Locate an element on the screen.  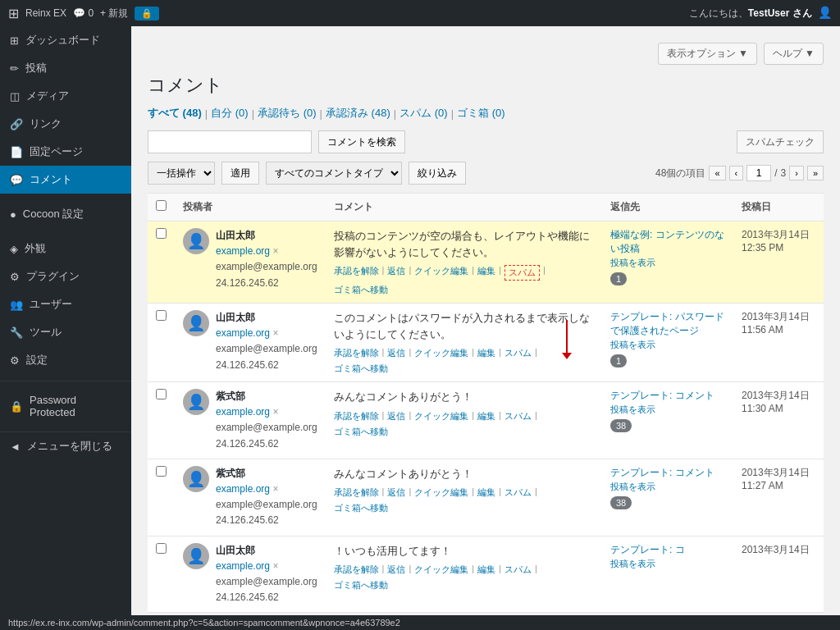
comment-actions: 承認を解除 | 返信 | クイック編集 | 編集 | スパム | ゴミ箱へ移動 is located at coordinates (464, 578).